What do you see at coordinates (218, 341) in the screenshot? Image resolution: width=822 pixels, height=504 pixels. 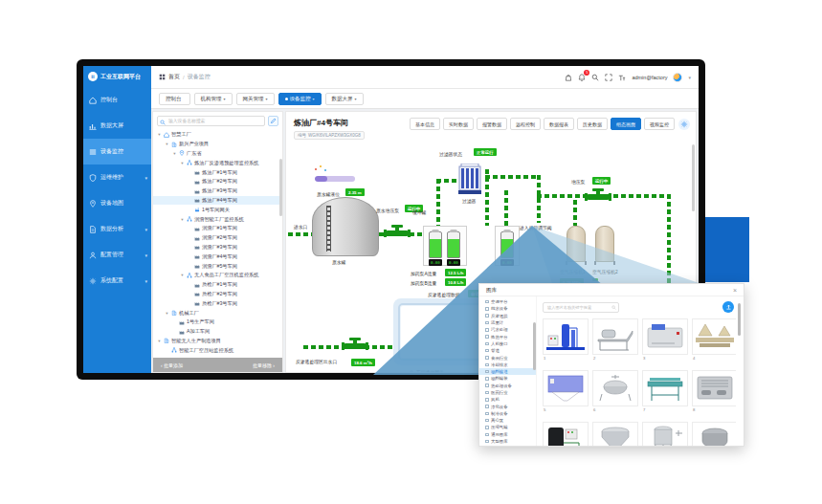 I see `tree-node: ▾ 智能无人生产制造项目` at bounding box center [218, 341].